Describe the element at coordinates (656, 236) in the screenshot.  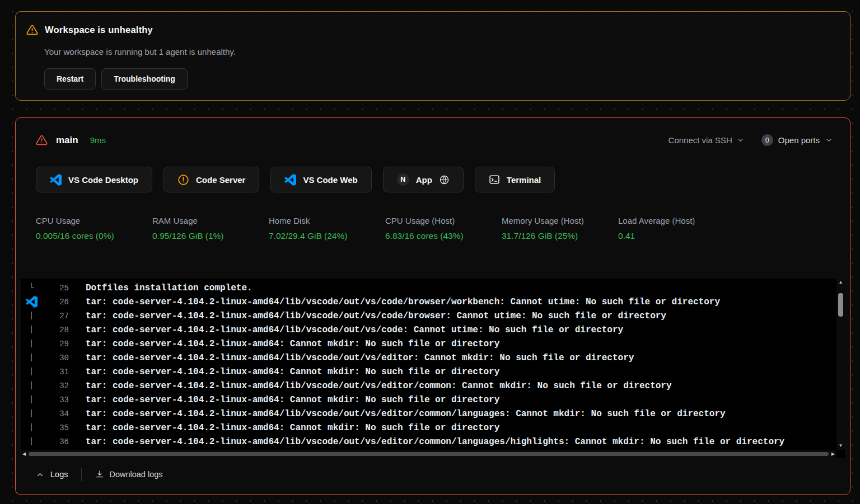
I see `stat-value: 0.41` at that location.